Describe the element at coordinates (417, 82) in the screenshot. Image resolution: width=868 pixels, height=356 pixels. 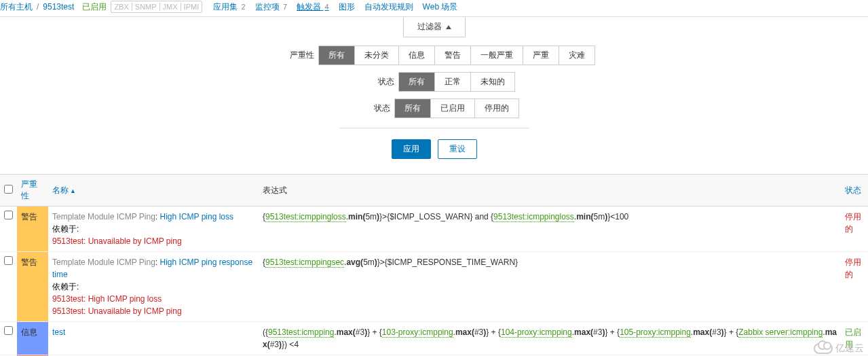
I see `state-opt-all: 所有` at that location.